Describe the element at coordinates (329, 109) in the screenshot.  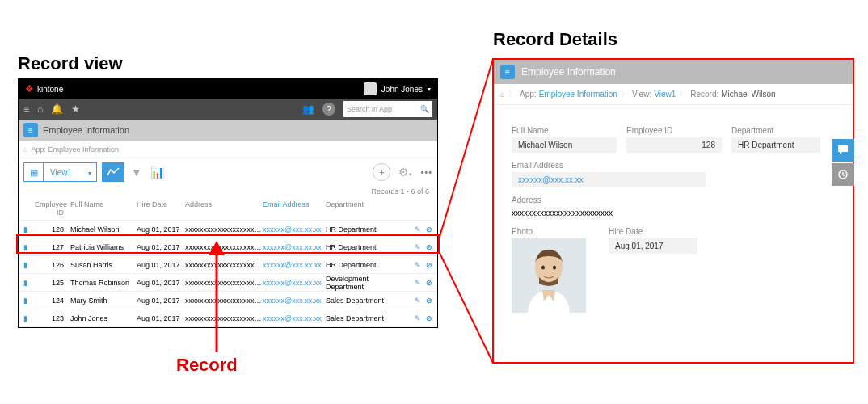
I see `help-icon: ?` at that location.